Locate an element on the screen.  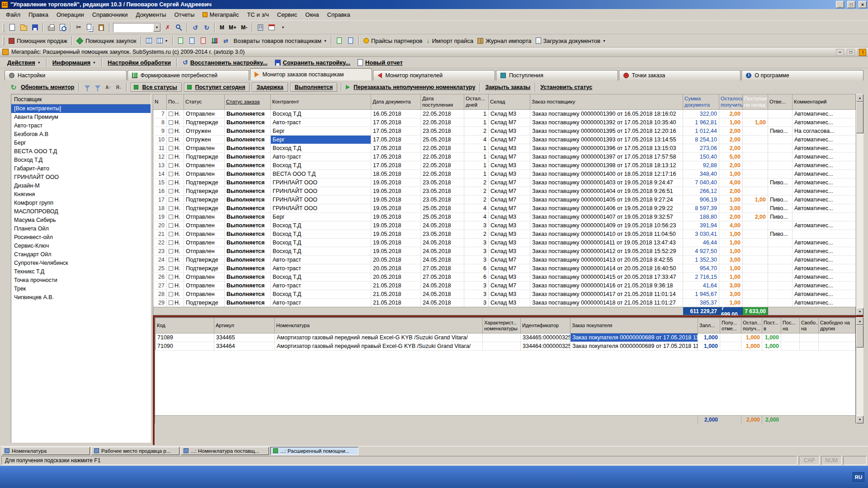
load-documents-button: Загрузка документов ▼ is located at coordinates (571, 41).